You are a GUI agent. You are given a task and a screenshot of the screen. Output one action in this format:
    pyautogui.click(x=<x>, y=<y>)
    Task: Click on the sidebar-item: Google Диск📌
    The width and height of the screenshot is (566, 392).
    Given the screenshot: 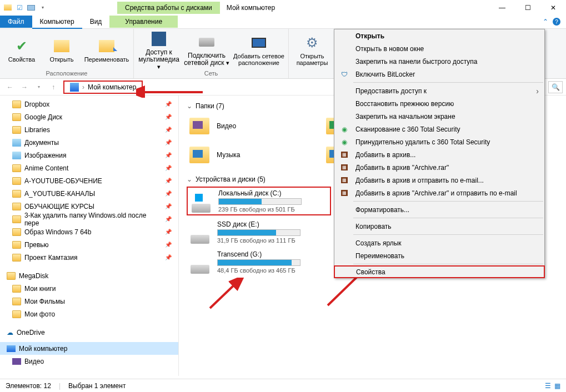 What is the action you would take?
    pyautogui.click(x=89, y=117)
    